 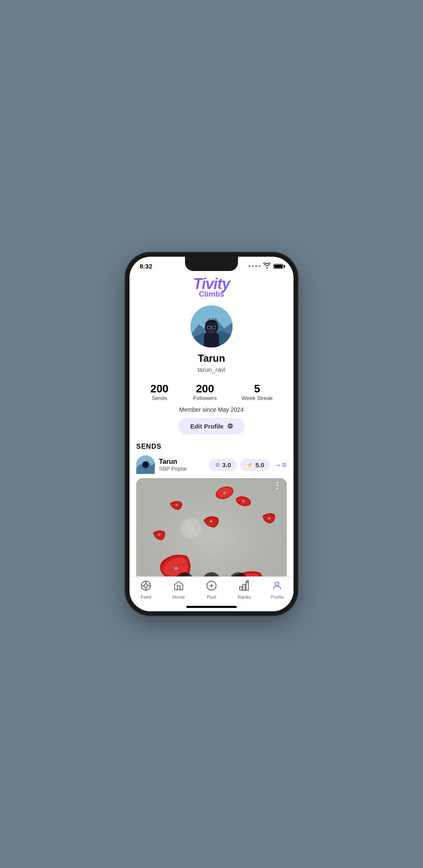 What do you see at coordinates (278, 485) in the screenshot?
I see `post-menu-dots: ⋮` at bounding box center [278, 485].